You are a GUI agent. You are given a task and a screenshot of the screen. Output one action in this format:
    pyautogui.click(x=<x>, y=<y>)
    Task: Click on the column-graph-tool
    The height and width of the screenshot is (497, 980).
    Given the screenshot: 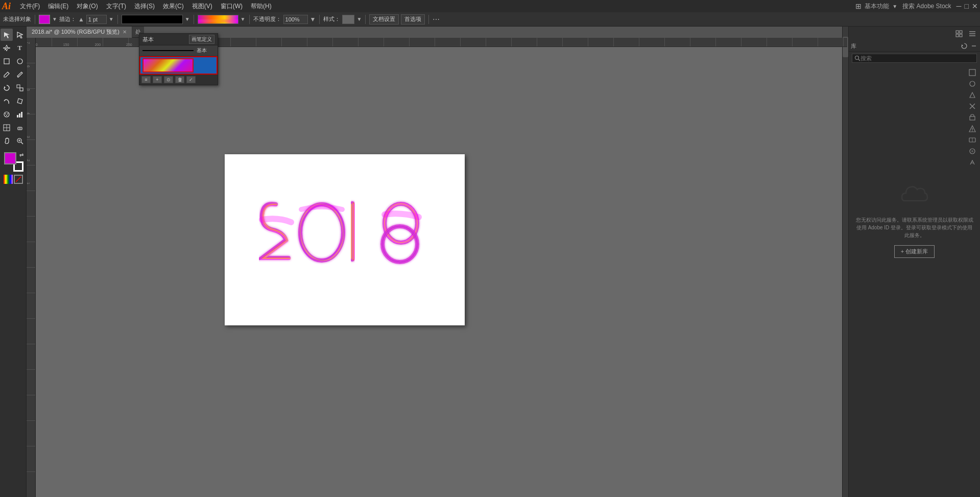 What is the action you would take?
    pyautogui.click(x=20, y=114)
    